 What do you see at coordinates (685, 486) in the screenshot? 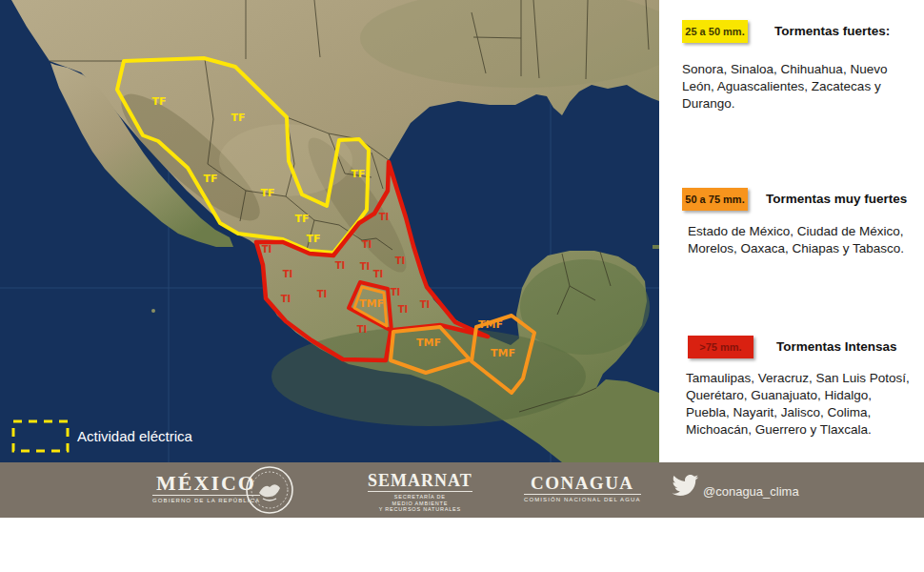
I see `twitter-bird-icon` at bounding box center [685, 486].